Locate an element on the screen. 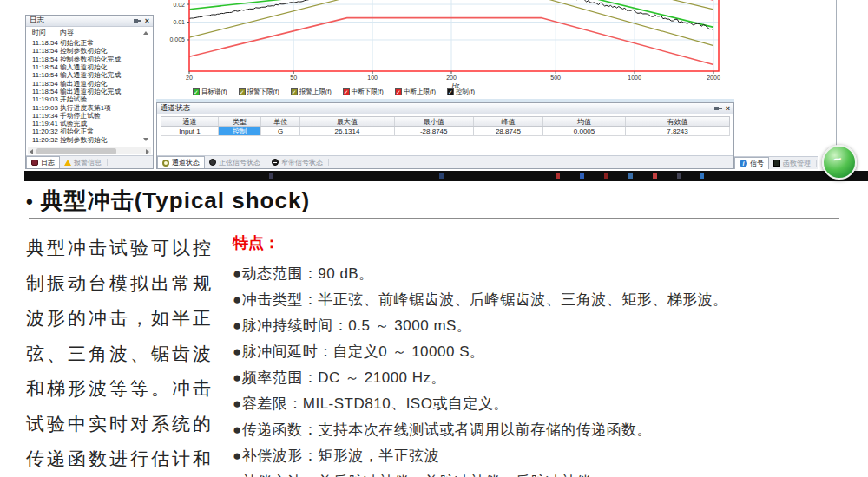  log-panel: 日志 × 时间 内容 11:18:54 初始化正常 11: is located at coordinates (89, 92).